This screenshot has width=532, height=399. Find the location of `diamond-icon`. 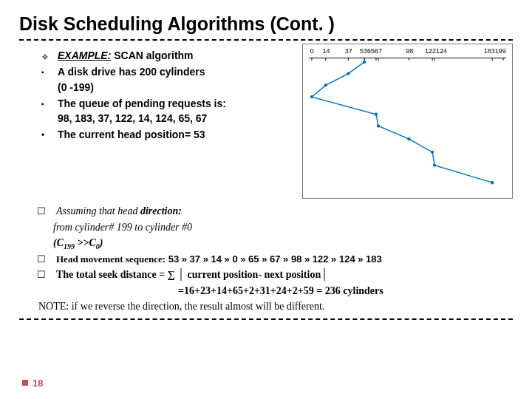

diamond-icon is located at coordinates (46, 55).